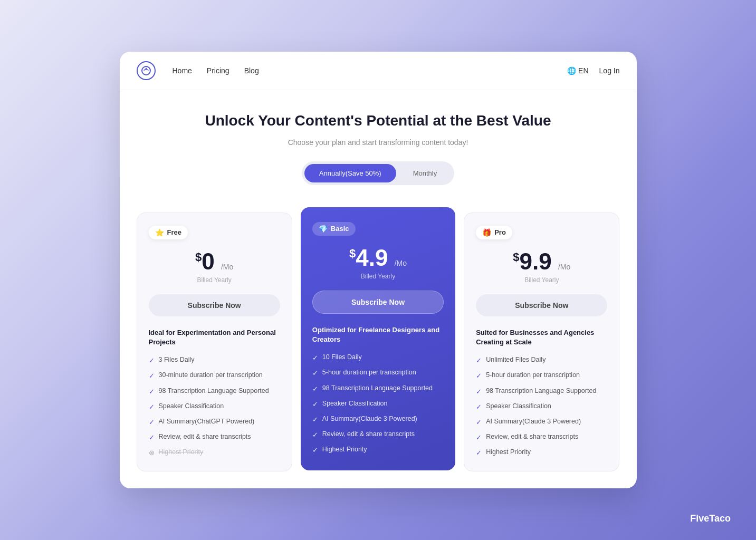 This screenshot has height=540, width=756. Describe the element at coordinates (541, 262) in the screenshot. I see `pro-price-row: $9.9 /Mo` at that location.